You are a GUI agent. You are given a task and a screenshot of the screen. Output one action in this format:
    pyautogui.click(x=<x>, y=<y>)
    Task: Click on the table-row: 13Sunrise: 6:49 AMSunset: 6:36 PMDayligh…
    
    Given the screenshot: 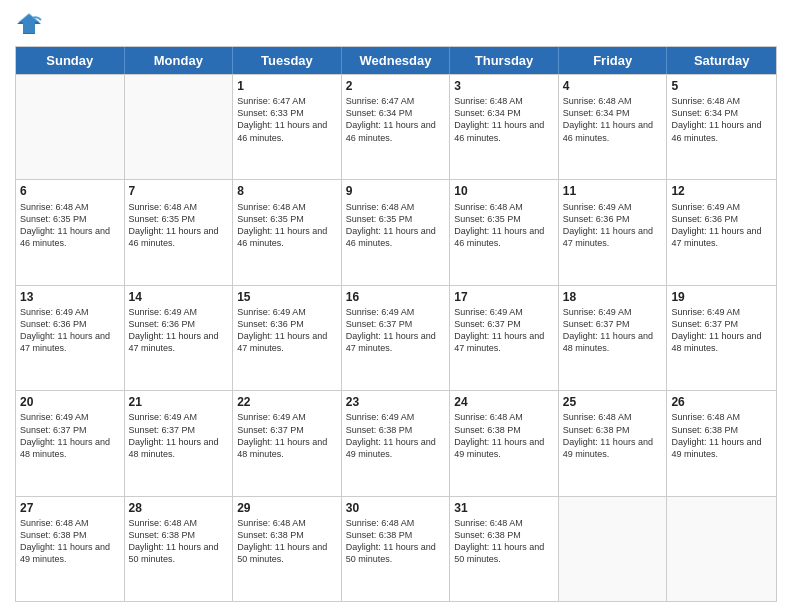 What is the action you would take?
    pyautogui.click(x=70, y=338)
    